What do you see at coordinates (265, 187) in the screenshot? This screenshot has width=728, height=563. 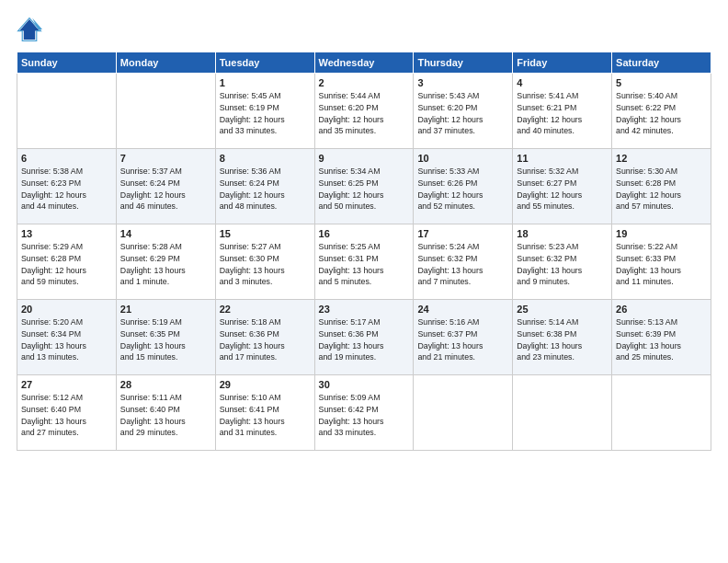 I see `calendar-cell: 8Sunrise: 5:36 AM Sunset: 6:24 PM Daylig…` at bounding box center [265, 187].